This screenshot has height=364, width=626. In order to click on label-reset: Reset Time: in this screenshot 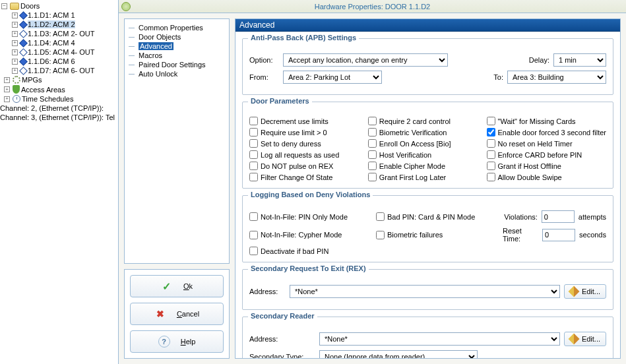, I will do `click(520, 235)`.